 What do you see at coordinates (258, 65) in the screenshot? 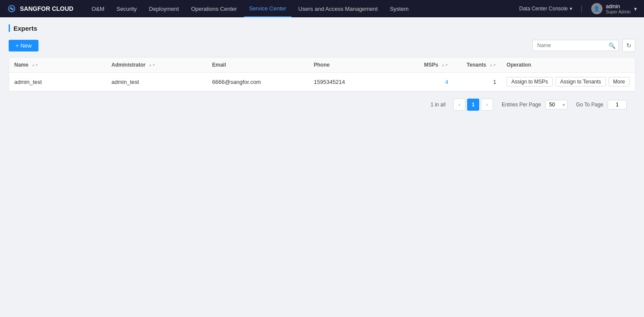
I see `col-header-email: Email` at bounding box center [258, 65].